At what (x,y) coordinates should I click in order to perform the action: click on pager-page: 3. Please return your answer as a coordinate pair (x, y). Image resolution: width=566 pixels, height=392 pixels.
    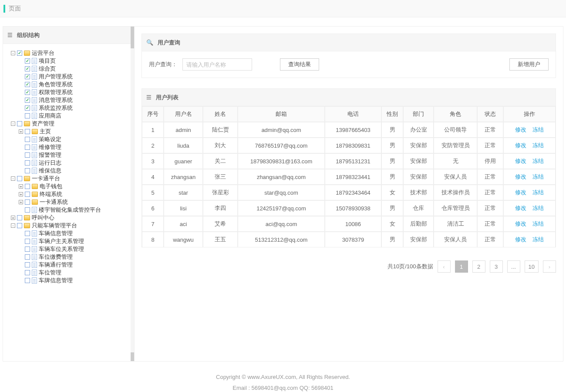
    Looking at the image, I should click on (496, 267).